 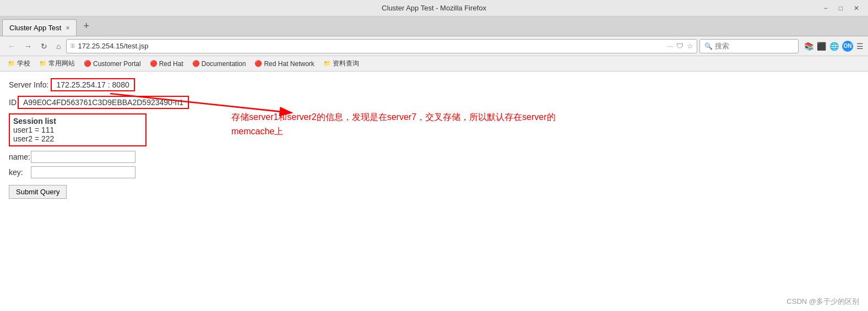 I want to click on key-form-row: key:, so click(x=434, y=172).